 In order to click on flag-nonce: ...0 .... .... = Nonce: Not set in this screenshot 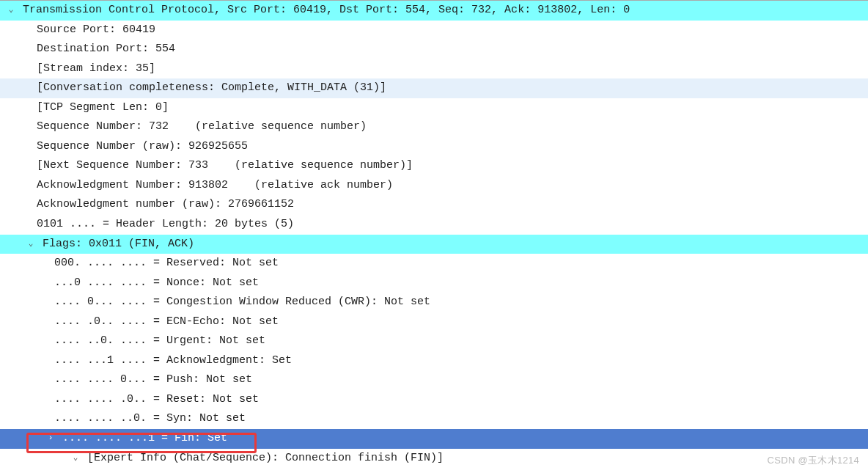, I will do `click(434, 283)`.